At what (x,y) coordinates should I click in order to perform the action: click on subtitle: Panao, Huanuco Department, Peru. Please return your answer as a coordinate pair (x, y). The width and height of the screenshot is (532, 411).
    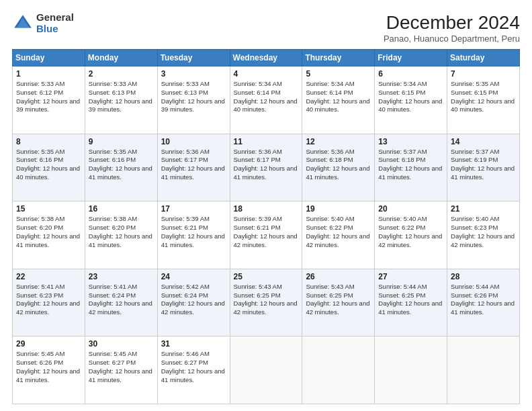
    Looking at the image, I should click on (451, 39).